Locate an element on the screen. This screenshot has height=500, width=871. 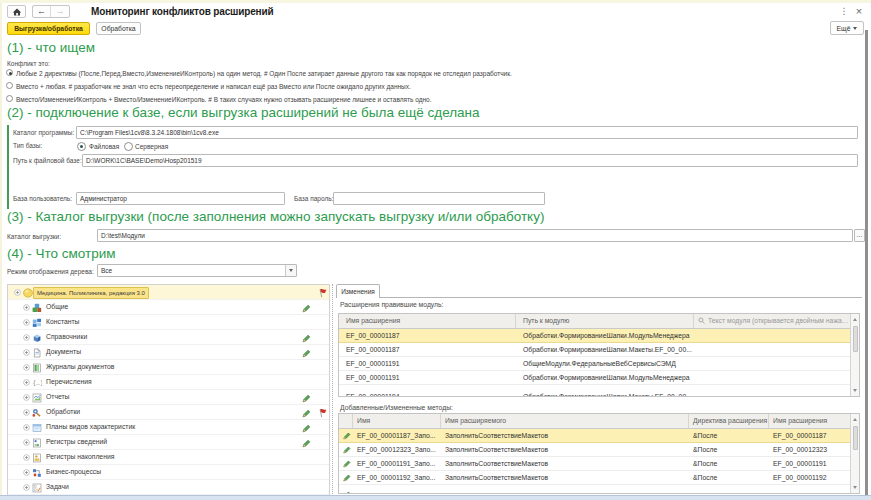
forward-arrow-icon: → is located at coordinates (60, 12).